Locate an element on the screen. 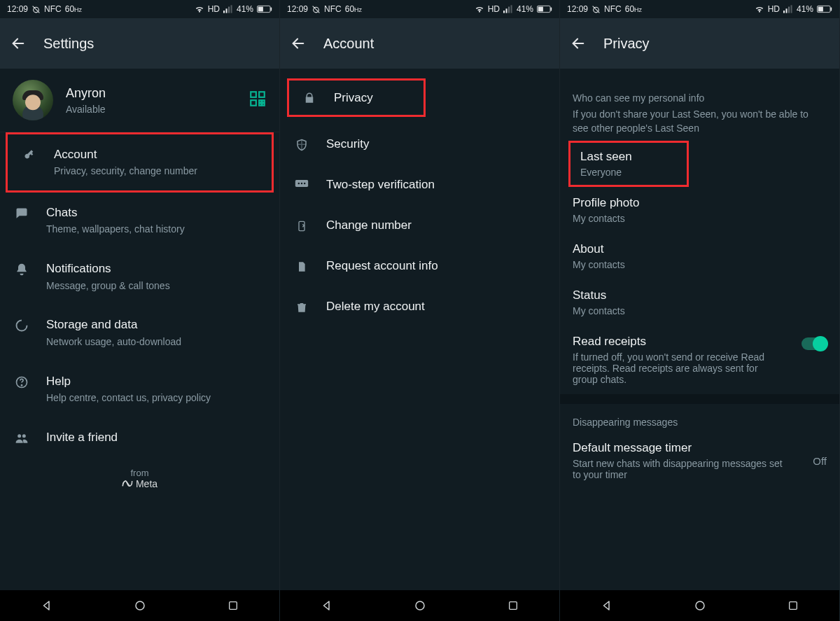 This screenshot has width=840, height=621. settings-item-invite: Invite a friend is located at coordinates (140, 438).